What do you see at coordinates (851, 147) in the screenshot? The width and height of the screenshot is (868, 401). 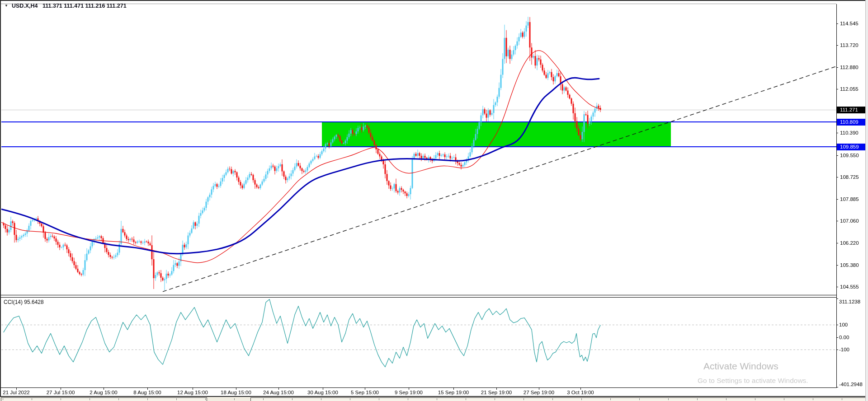 I see `level-price-badge: 109.859` at bounding box center [851, 147].